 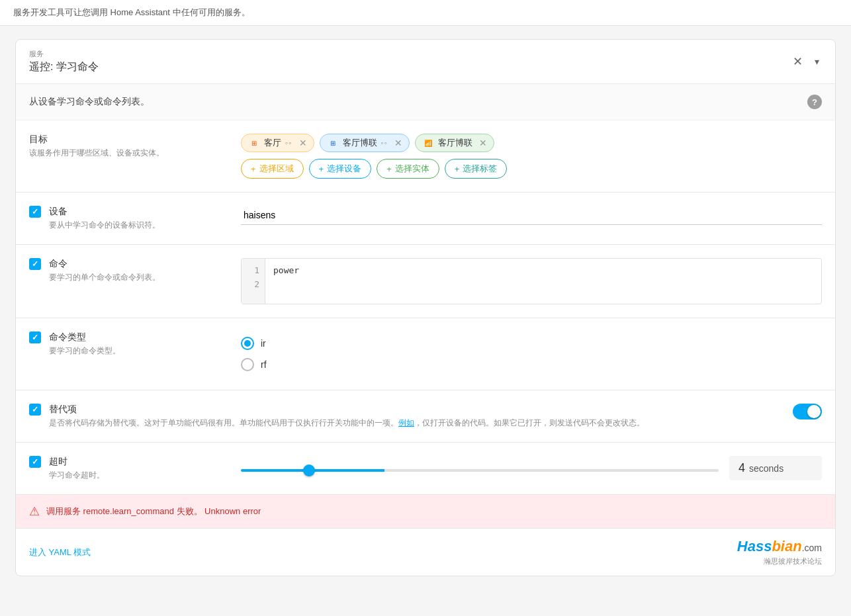 I want to click on timeout-title: 超时, so click(x=77, y=462).